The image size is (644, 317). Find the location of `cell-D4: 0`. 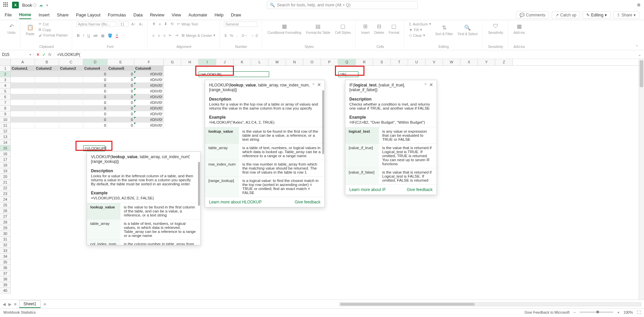

cell-D4: 0 is located at coordinates (95, 86).